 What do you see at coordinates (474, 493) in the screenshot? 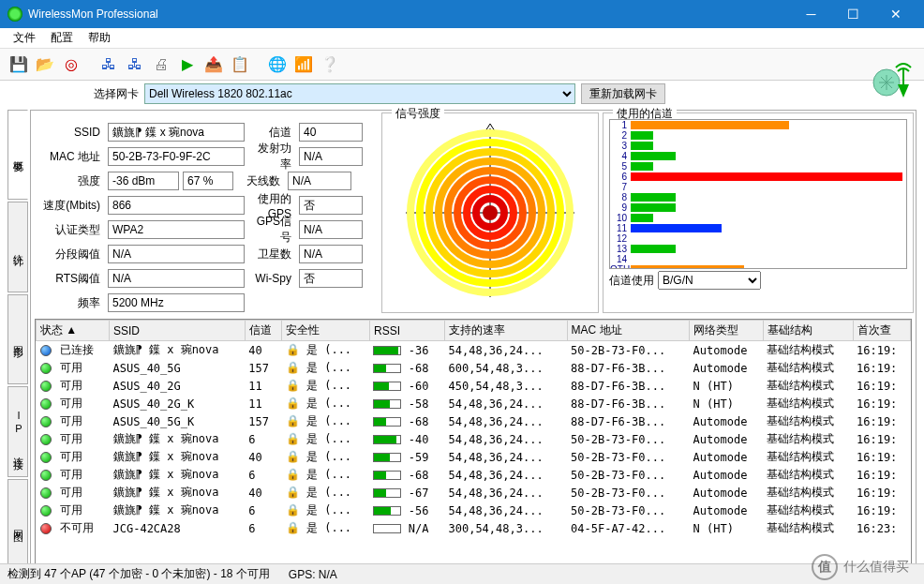
I see `table-row: 可用鑛旐⁋ 鐷 x 琬nova40🔒 是 (... -6754,48,36,24…` at bounding box center [474, 493].